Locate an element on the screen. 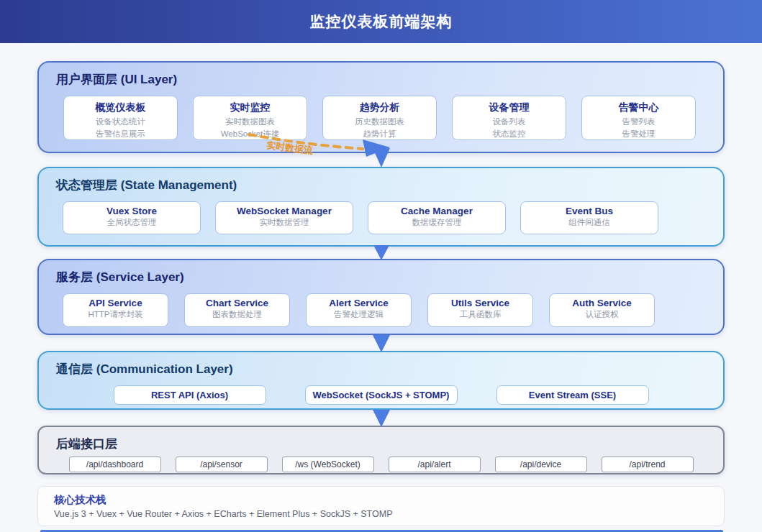  card-subtitle: 组件间通信 is located at coordinates (589, 223).